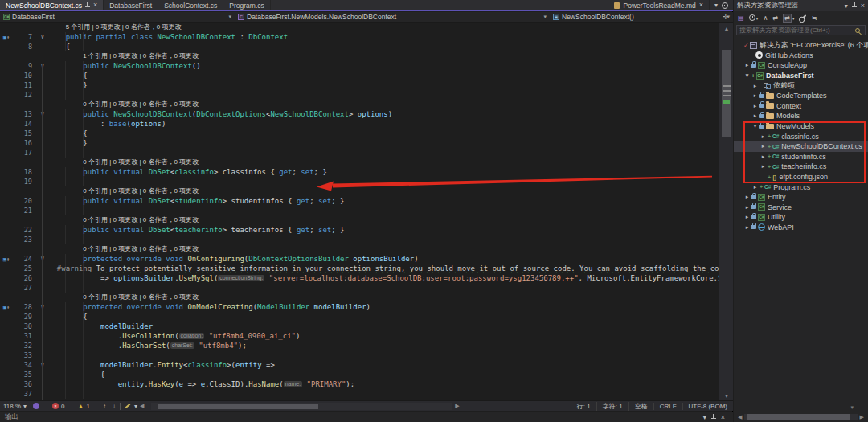 The image size is (868, 422). What do you see at coordinates (81, 407) in the screenshot?
I see `warning-icon: ▲` at bounding box center [81, 407].